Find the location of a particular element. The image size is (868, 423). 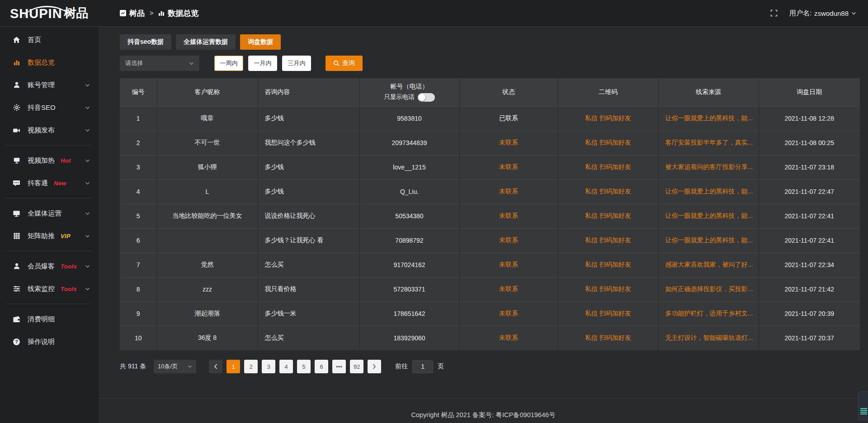

cell-source-link: 多功能护栏灯，适用于乡村文... is located at coordinates (708, 314).